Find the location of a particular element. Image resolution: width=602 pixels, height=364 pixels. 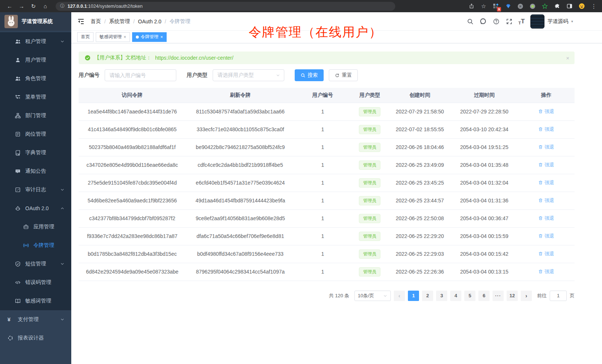

sidebar-item: 通知公告 is located at coordinates (36, 171).